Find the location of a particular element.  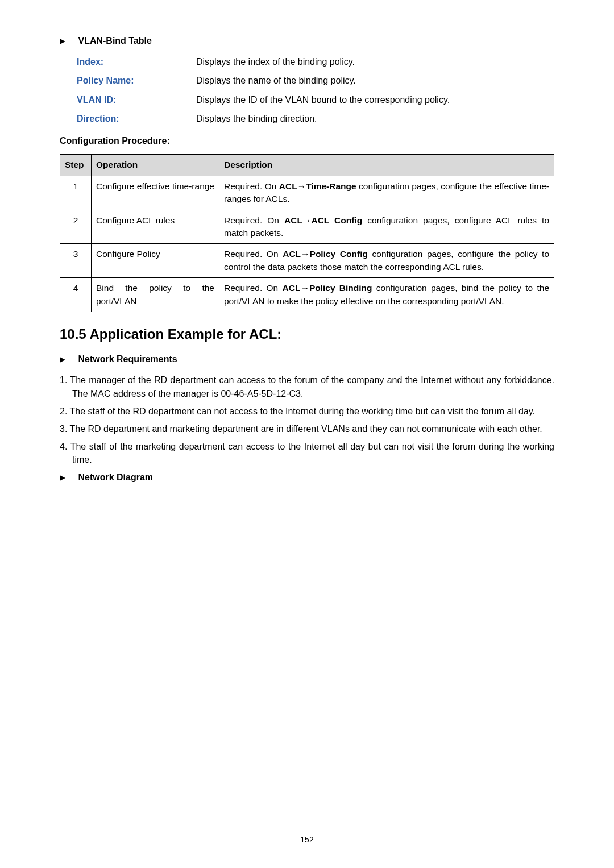

network-diagram-heading: Network Diagram is located at coordinates (307, 477).